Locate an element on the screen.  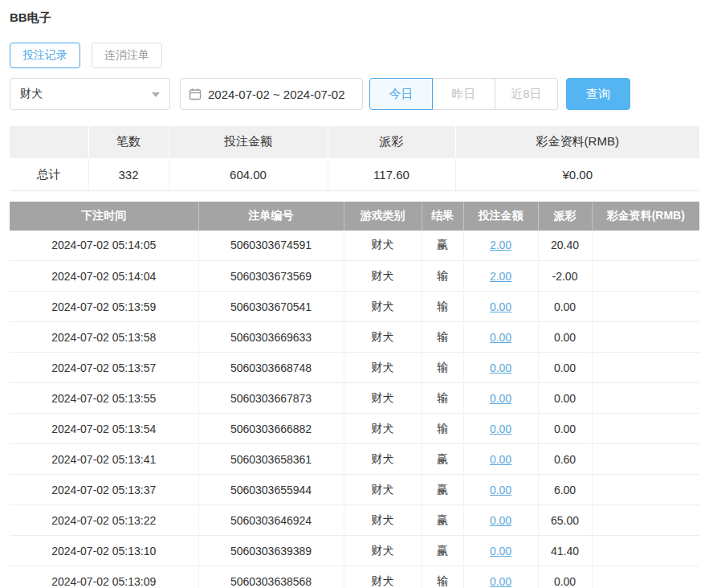
order-number-cell: 5060303666882 is located at coordinates (271, 429).